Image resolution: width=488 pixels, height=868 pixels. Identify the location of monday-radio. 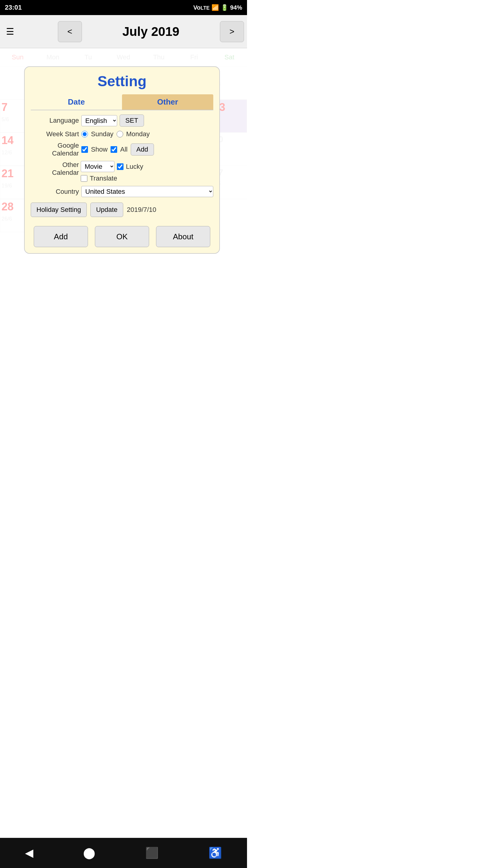
(120, 134).